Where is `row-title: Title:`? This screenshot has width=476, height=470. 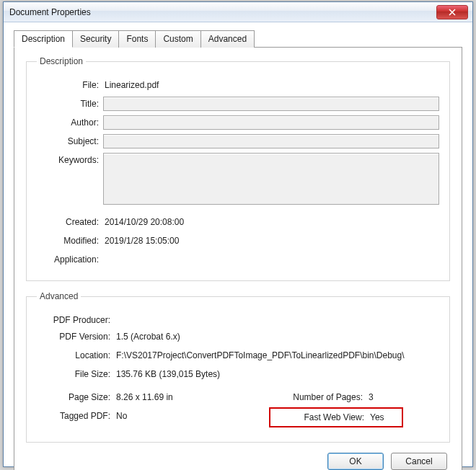
row-title: Title: is located at coordinates (238, 104).